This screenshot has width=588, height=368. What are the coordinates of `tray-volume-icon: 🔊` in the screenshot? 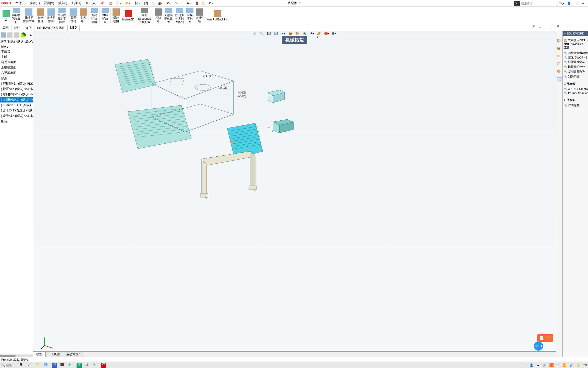 It's located at (572, 365).